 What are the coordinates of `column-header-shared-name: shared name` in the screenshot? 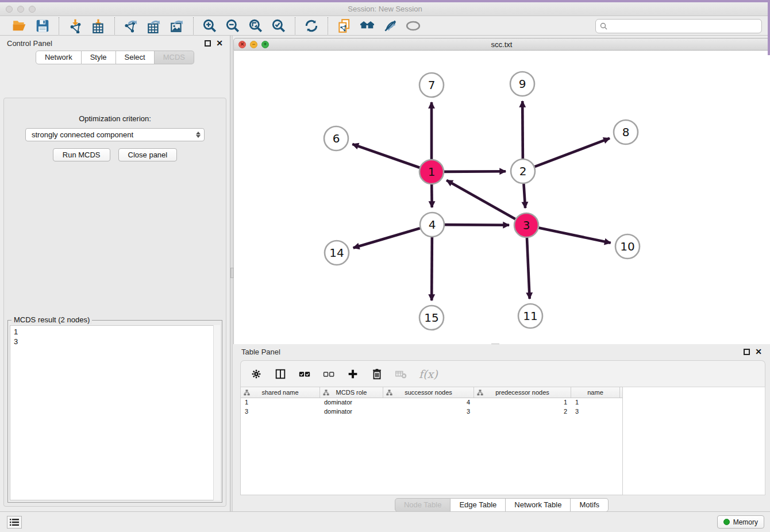 It's located at (280, 392).